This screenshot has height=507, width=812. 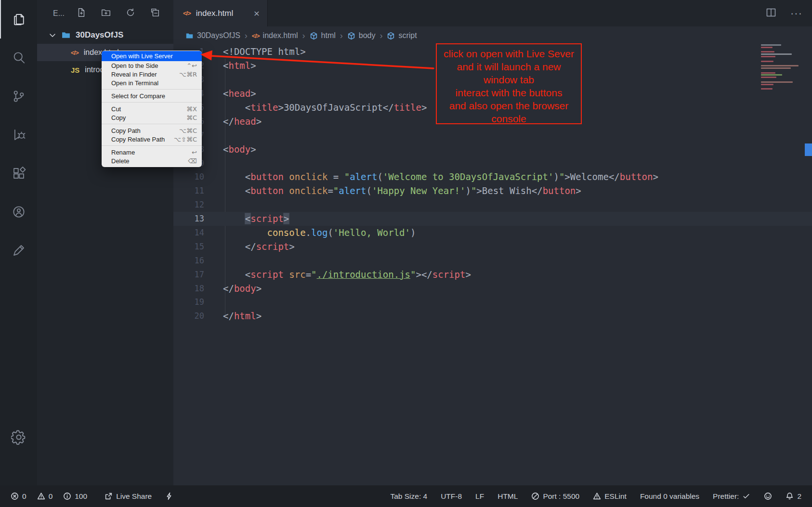 What do you see at coordinates (41, 496) in the screenshot?
I see `warning-triangle-icon` at bounding box center [41, 496].